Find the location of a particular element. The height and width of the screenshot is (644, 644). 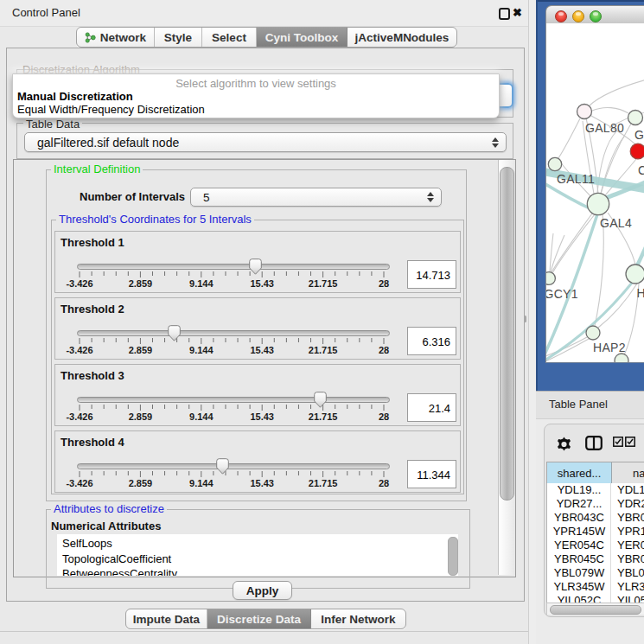

tab-select: Select is located at coordinates (230, 37).